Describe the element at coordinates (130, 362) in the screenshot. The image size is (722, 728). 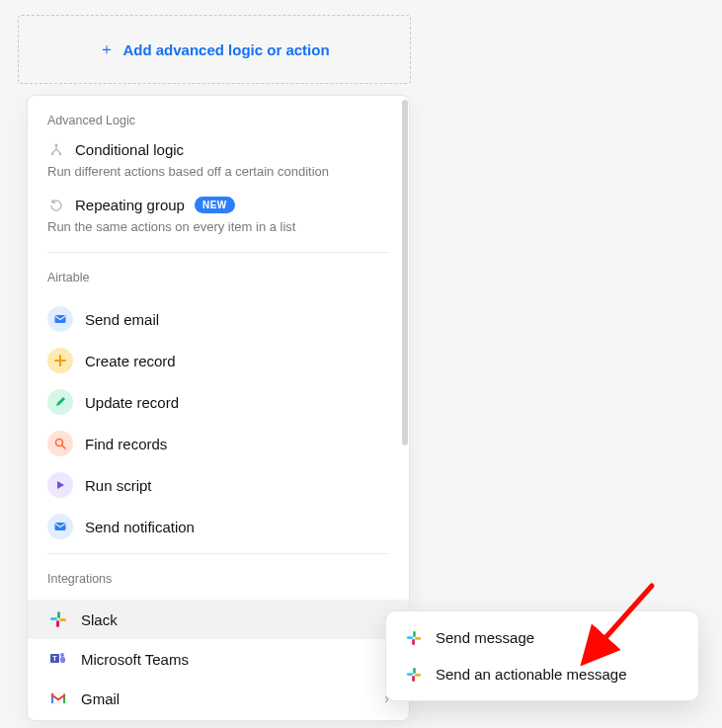
I see `action-label: Create record` at that location.